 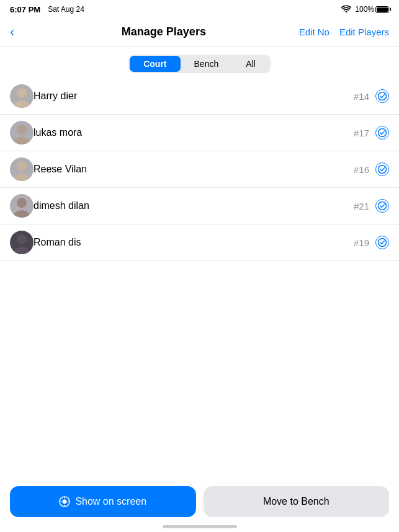 What do you see at coordinates (361, 97) in the screenshot?
I see `player-number: #14` at bounding box center [361, 97].